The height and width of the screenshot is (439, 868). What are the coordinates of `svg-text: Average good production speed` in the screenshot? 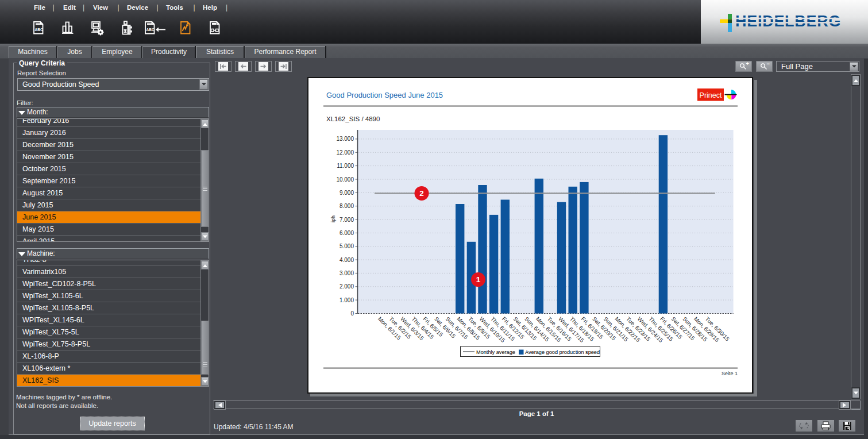 It's located at (562, 352).